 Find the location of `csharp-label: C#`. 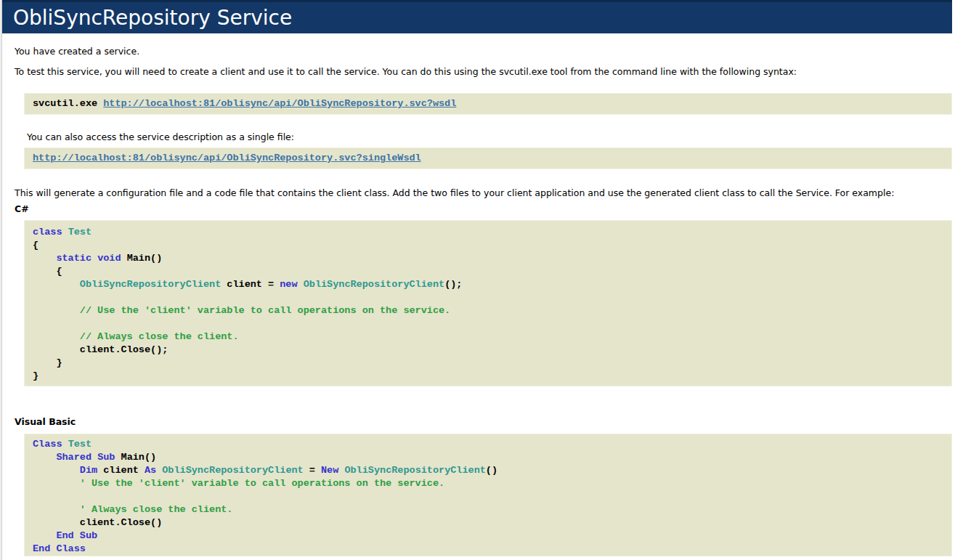

csharp-label: C# is located at coordinates (484, 209).